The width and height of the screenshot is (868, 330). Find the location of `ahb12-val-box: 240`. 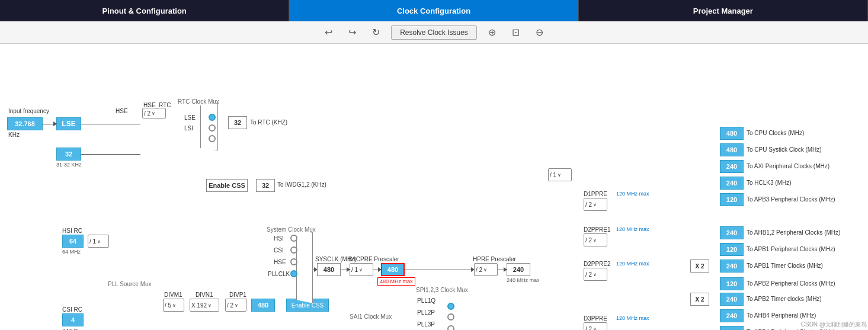

ahb12-val-box: 240 is located at coordinates (732, 233).